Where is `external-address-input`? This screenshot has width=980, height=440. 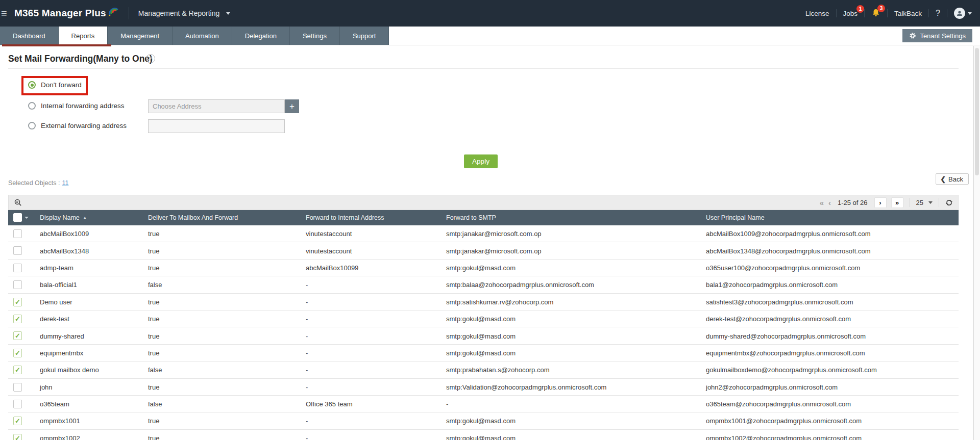
external-address-input is located at coordinates (216, 126).